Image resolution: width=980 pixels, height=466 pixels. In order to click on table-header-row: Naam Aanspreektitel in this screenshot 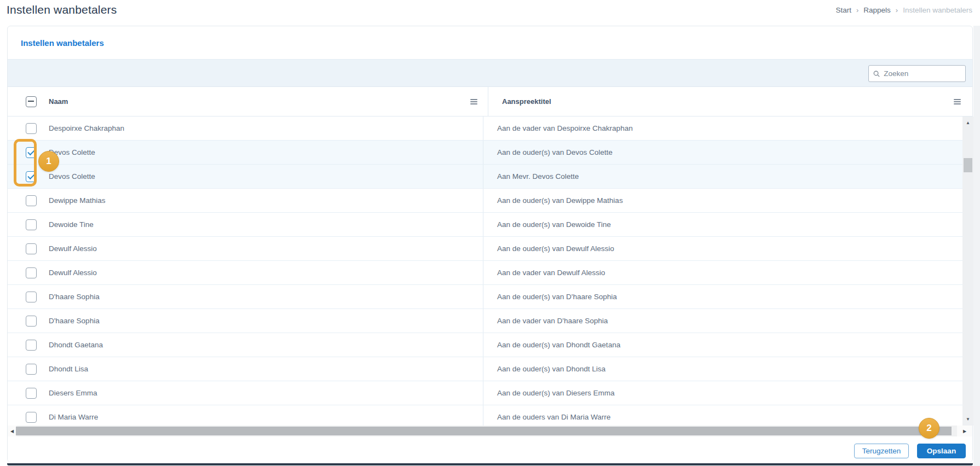, I will do `click(490, 102)`.